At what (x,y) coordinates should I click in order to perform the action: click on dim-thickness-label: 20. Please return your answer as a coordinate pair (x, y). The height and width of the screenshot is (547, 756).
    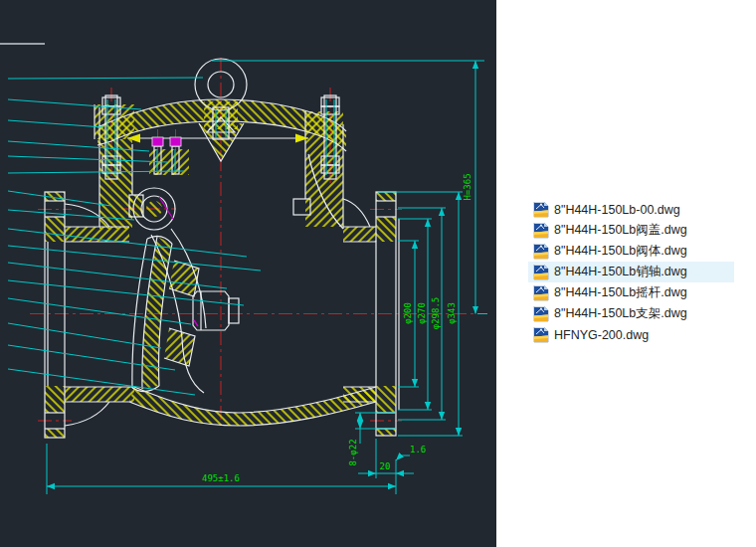
    Looking at the image, I should click on (386, 466).